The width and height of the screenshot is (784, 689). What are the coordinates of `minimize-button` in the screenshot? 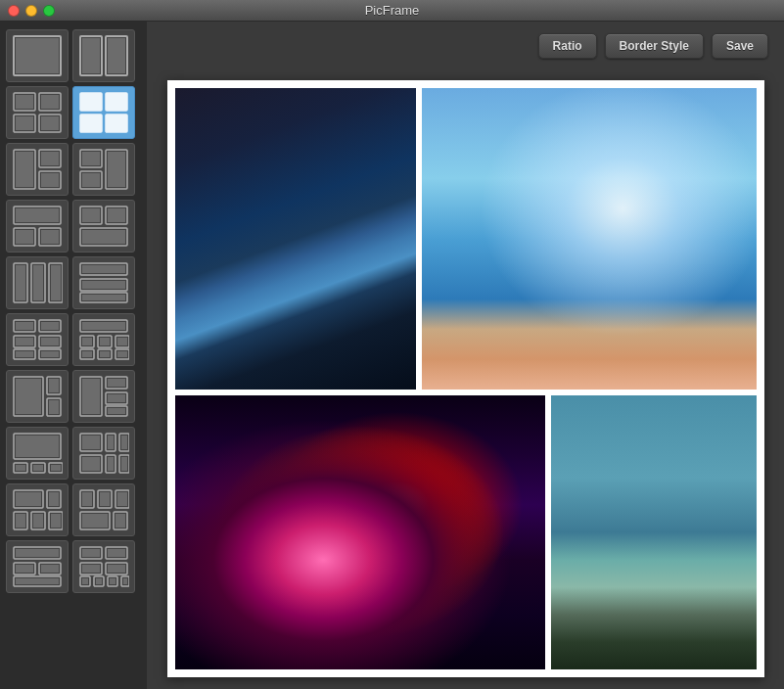 It's located at (31, 11).